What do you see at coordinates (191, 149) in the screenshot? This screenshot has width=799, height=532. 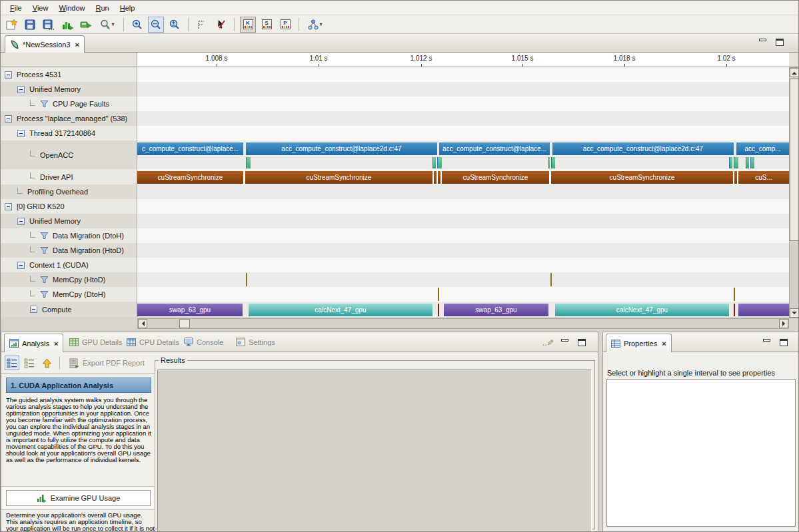 I see `timeline-bar-acc: c_compute_construct@laplace...` at bounding box center [191, 149].